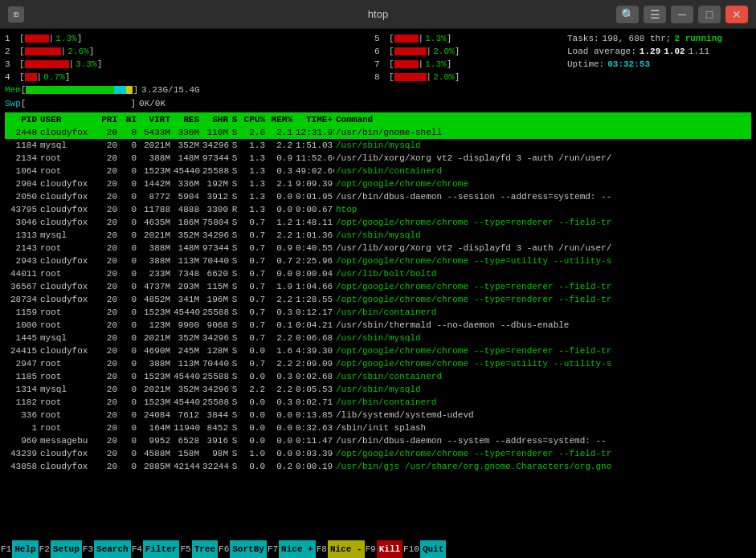  What do you see at coordinates (253, 274) in the screenshot?
I see `cell-cpu: 0.7` at bounding box center [253, 274].